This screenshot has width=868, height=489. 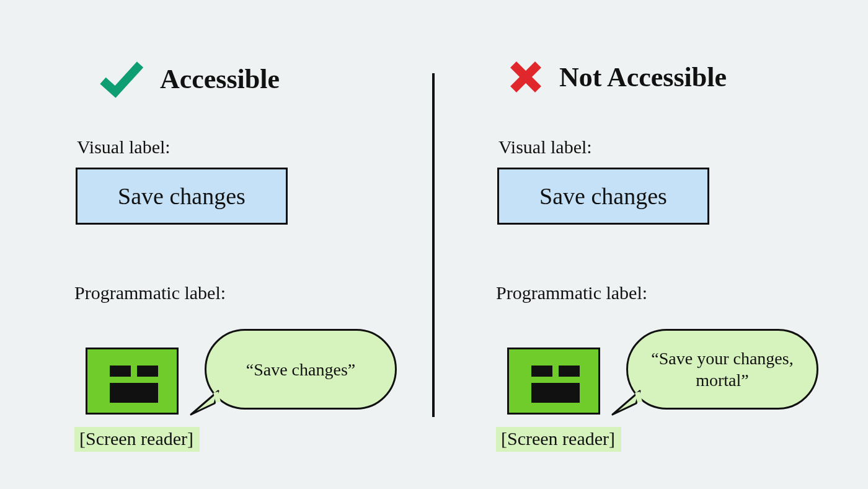 What do you see at coordinates (433, 245) in the screenshot?
I see `vertical-divider` at bounding box center [433, 245].